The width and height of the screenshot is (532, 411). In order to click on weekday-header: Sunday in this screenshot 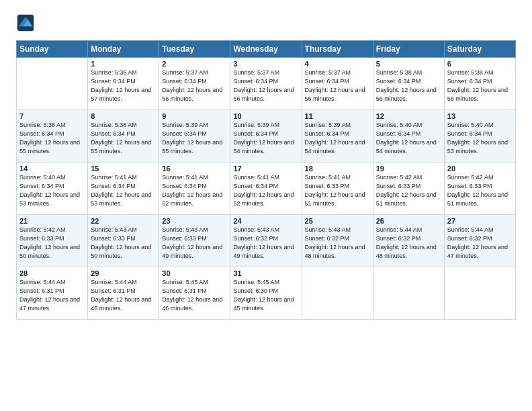, I will do `click(52, 50)`.